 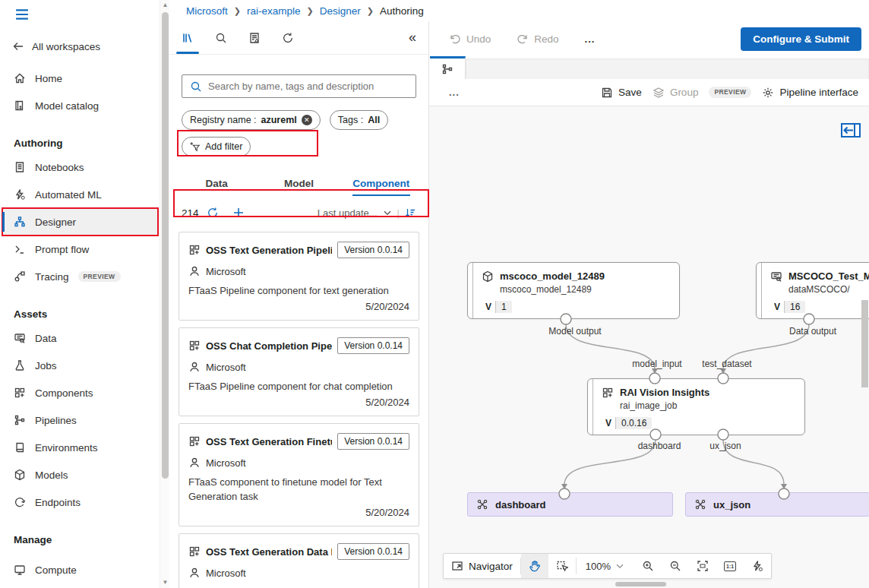 What do you see at coordinates (80, 137) in the screenshot?
I see `section-authoring: Authoring` at bounding box center [80, 137].